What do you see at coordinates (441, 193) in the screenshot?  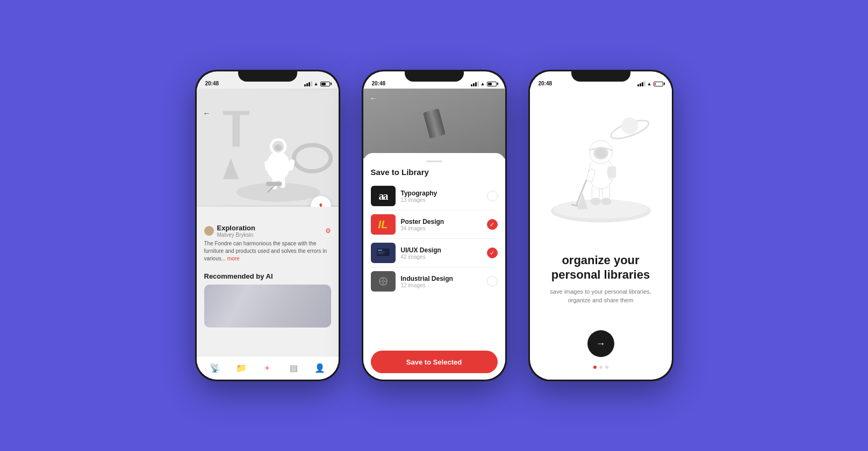 I see `lib-name-typography: Typography` at bounding box center [441, 193].